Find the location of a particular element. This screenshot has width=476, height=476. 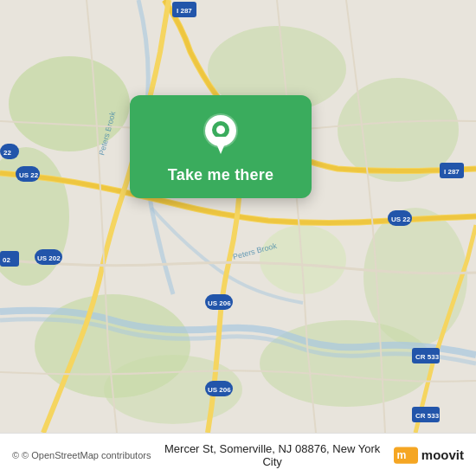

copyright-icon: © is located at coordinates (16, 455).